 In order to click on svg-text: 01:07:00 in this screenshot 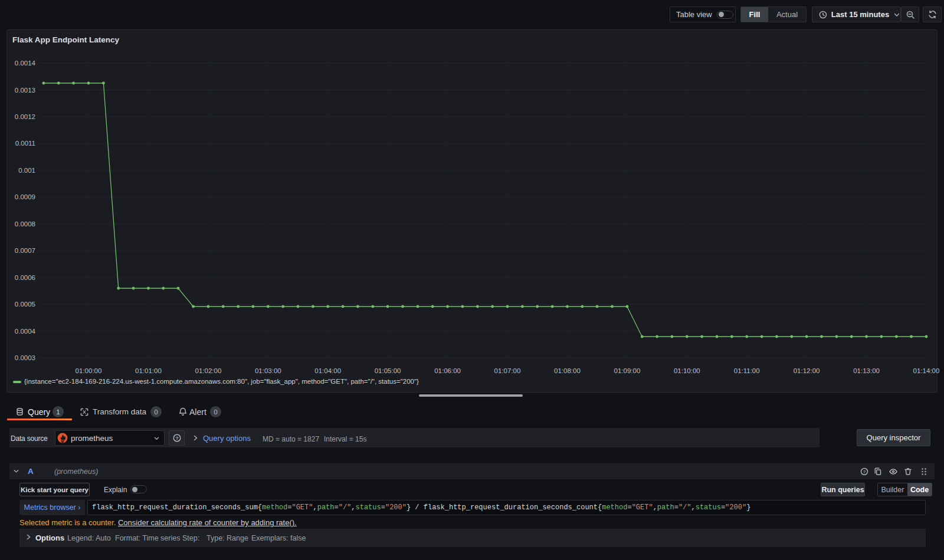, I will do `click(507, 371)`.